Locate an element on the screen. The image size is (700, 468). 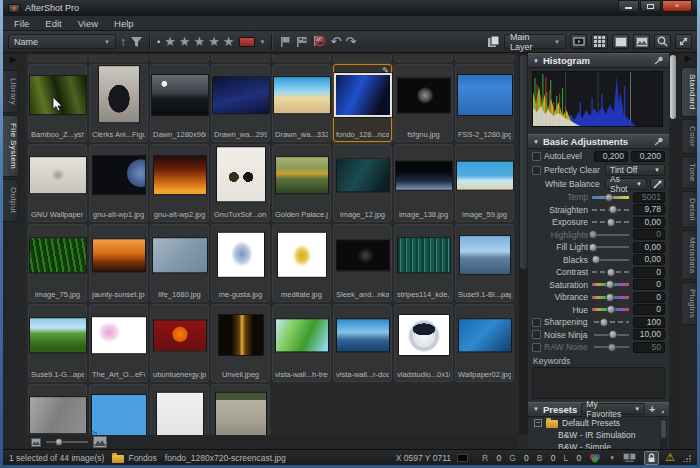
checkbox-noise-ninja is located at coordinates (536, 334).